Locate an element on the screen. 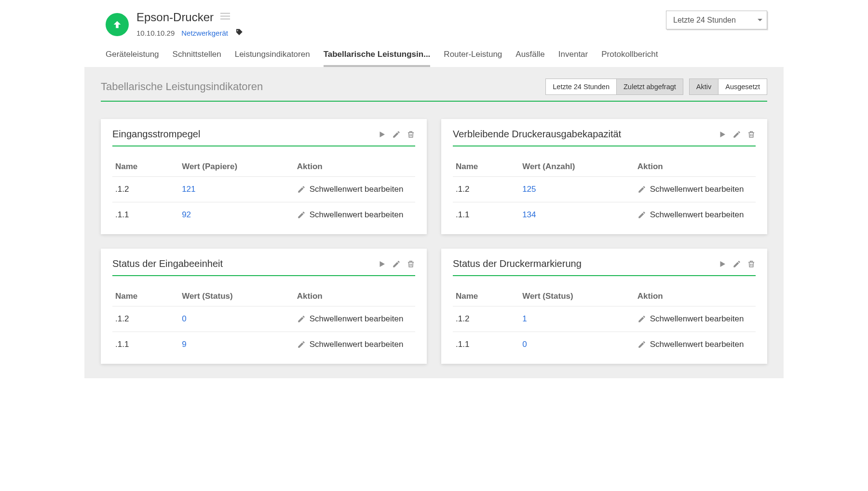 This screenshot has height=491, width=868. indicator-card: Verbleibende DruckerausgabekapazitätName… is located at coordinates (604, 176).